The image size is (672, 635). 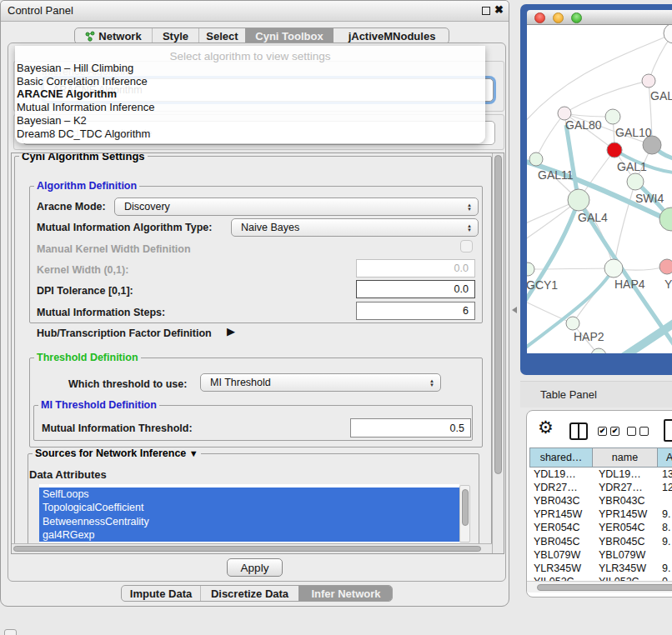 I want to click on attribute-list-item: gal4RGexp, so click(x=249, y=535).